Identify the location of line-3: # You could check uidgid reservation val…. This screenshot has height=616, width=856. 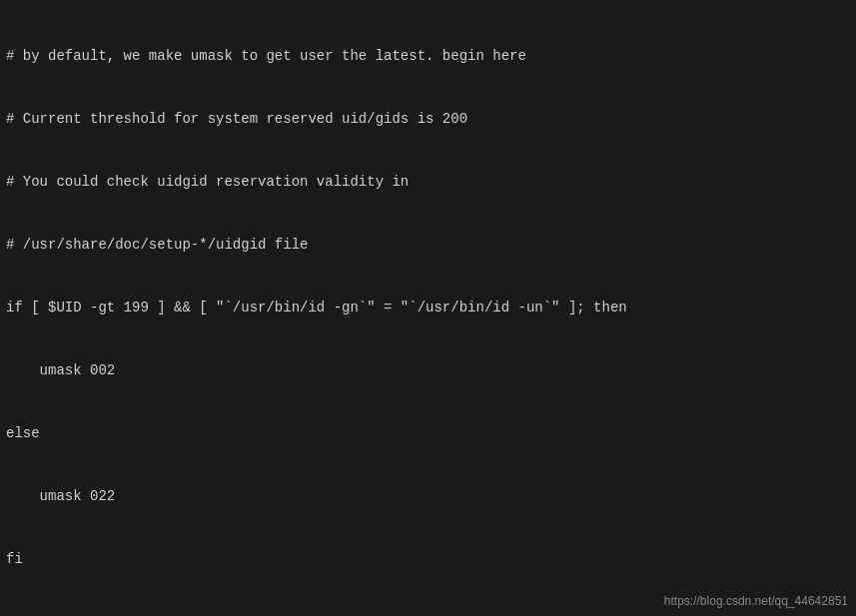
(428, 182).